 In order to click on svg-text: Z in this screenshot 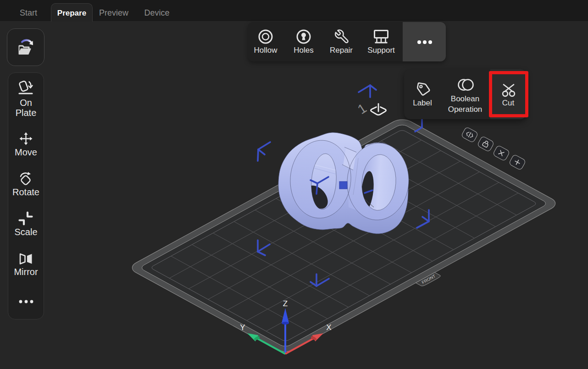, I will do `click(285, 303)`.